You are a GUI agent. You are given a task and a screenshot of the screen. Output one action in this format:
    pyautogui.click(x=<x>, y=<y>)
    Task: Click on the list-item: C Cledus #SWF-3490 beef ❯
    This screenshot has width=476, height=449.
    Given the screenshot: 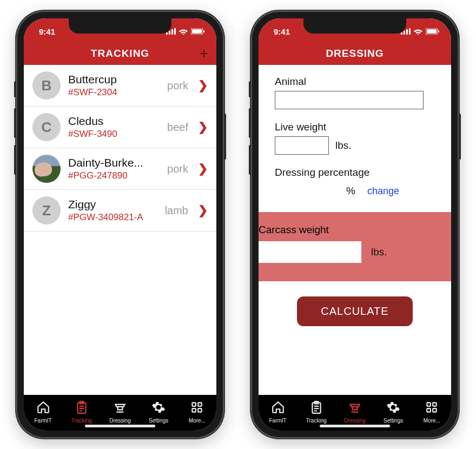 What is the action you would take?
    pyautogui.click(x=120, y=128)
    